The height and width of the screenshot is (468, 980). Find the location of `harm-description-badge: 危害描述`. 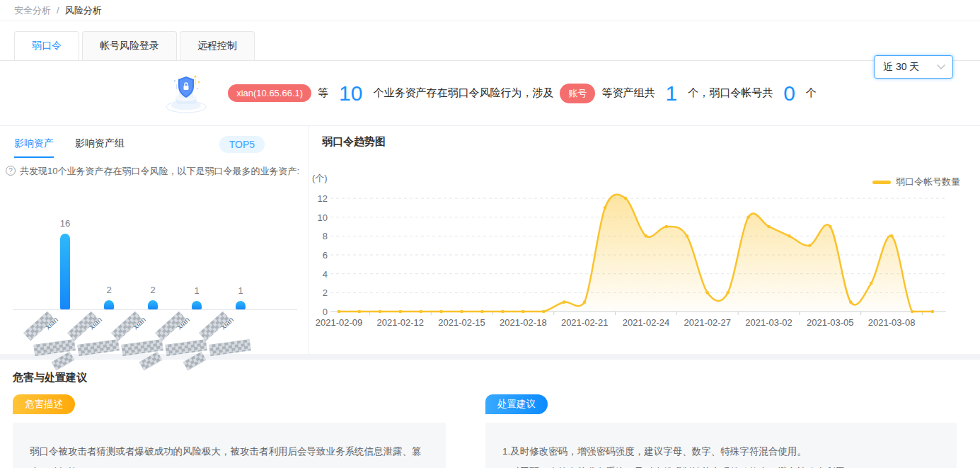

harm-description-badge: 危害描述 is located at coordinates (44, 404).